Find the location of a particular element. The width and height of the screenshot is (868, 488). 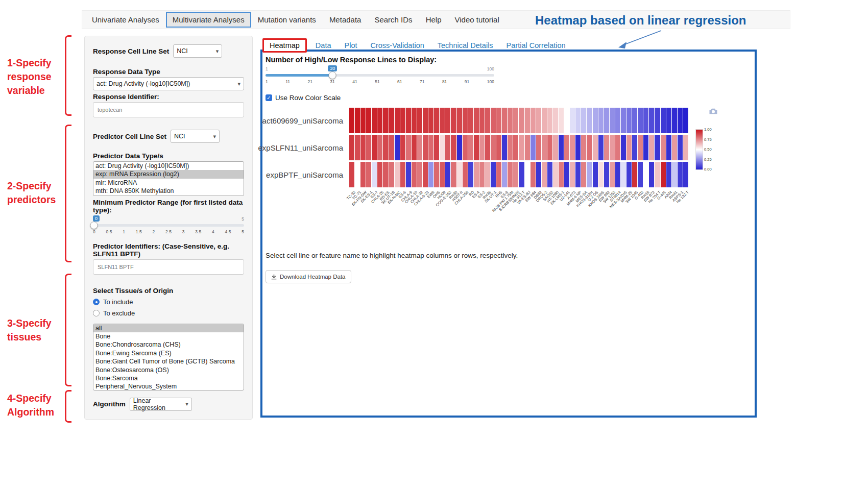

heatmap-cell-r2-c32 is located at coordinates (527, 148).